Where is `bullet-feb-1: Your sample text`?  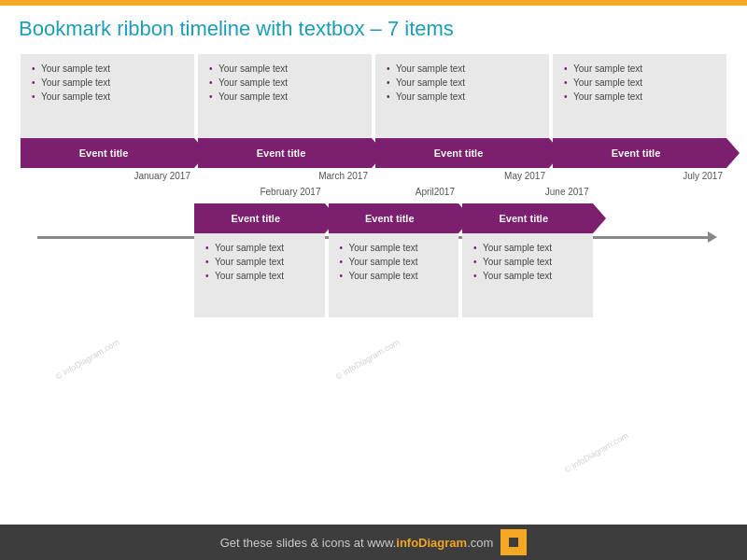 bullet-feb-1: Your sample text is located at coordinates (260, 248).